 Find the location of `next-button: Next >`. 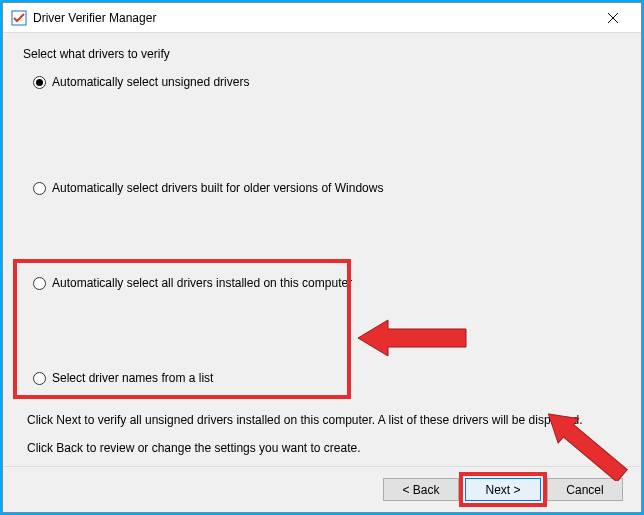

next-button: Next > is located at coordinates (503, 490).